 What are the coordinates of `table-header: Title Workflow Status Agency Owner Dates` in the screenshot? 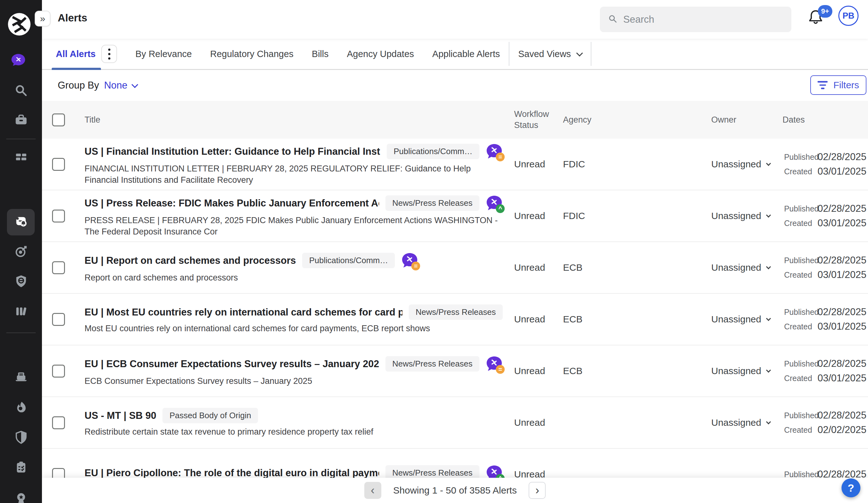 It's located at (455, 120).